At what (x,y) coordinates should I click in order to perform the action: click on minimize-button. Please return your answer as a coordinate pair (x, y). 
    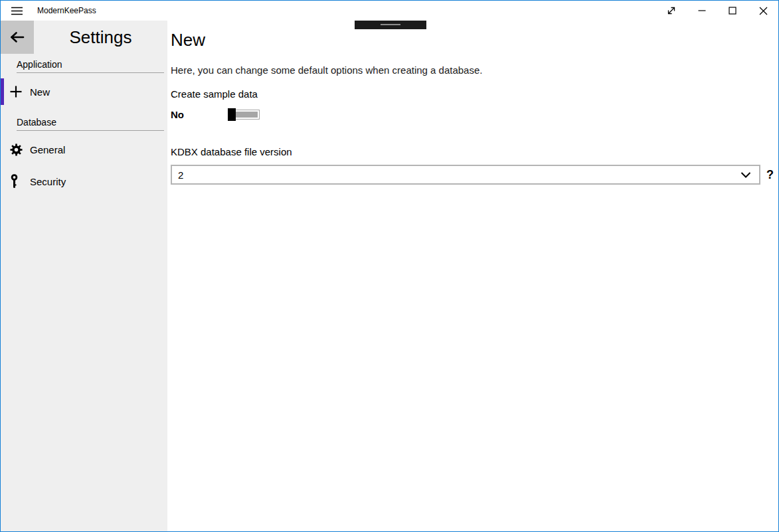
    Looking at the image, I should click on (702, 11).